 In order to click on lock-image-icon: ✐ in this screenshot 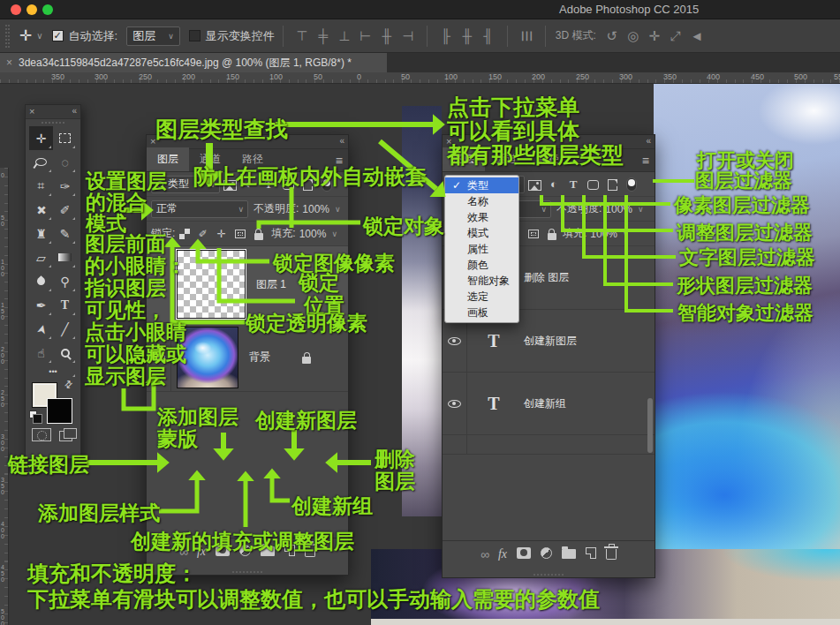, I will do `click(203, 234)`.